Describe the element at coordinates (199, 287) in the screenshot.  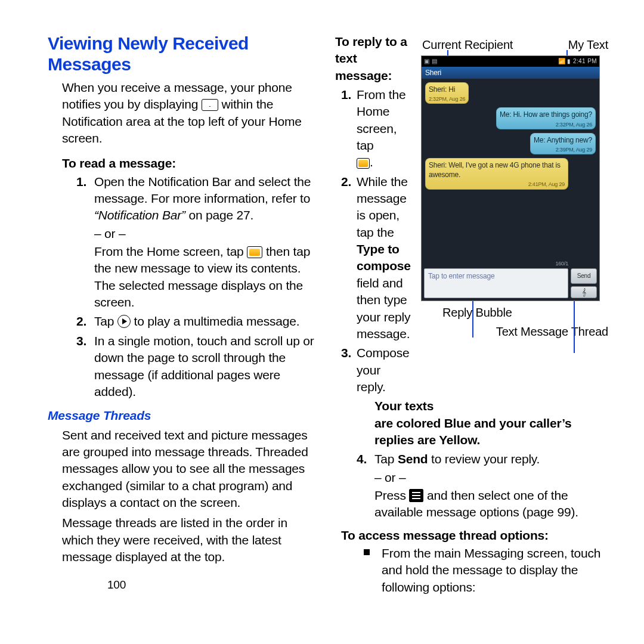
I see `read-steps: 1. Open the Notification Bar and select …` at that location.